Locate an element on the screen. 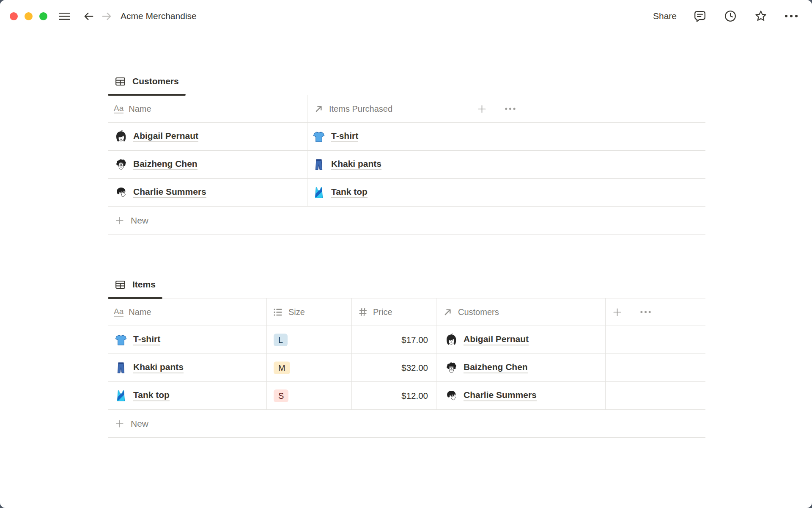 Image resolution: width=812 pixels, height=508 pixels. tank-top-icon is located at coordinates (319, 193).